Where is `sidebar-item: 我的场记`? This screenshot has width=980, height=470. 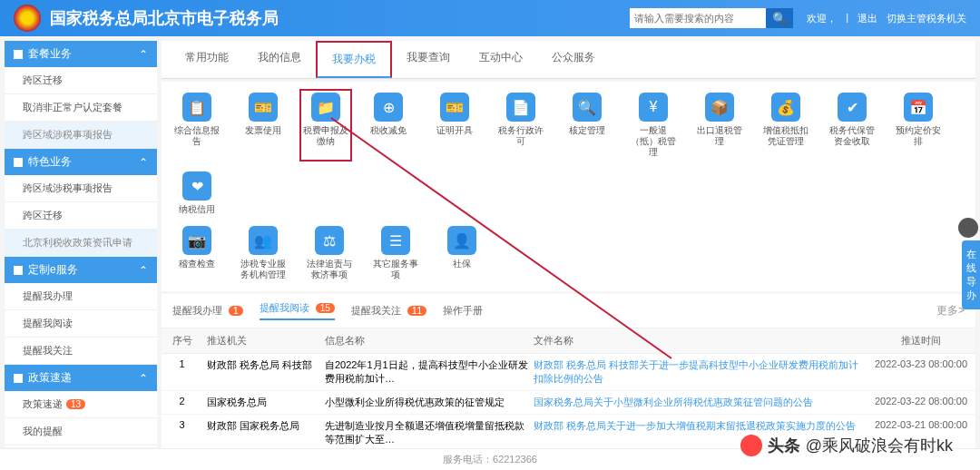
sidebar-item: 我的场记 is located at coordinates (81, 446).